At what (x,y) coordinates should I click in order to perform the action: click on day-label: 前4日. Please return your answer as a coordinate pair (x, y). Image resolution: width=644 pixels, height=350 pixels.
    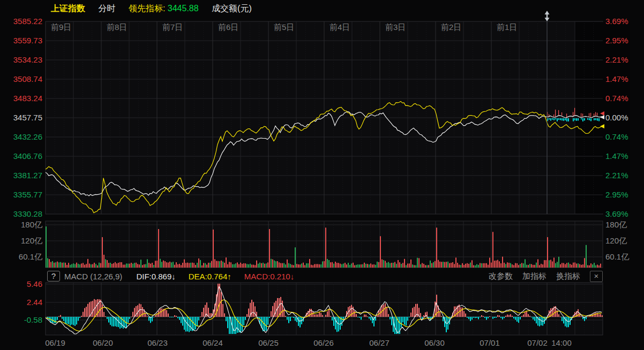
    Looking at the image, I should click on (340, 27).